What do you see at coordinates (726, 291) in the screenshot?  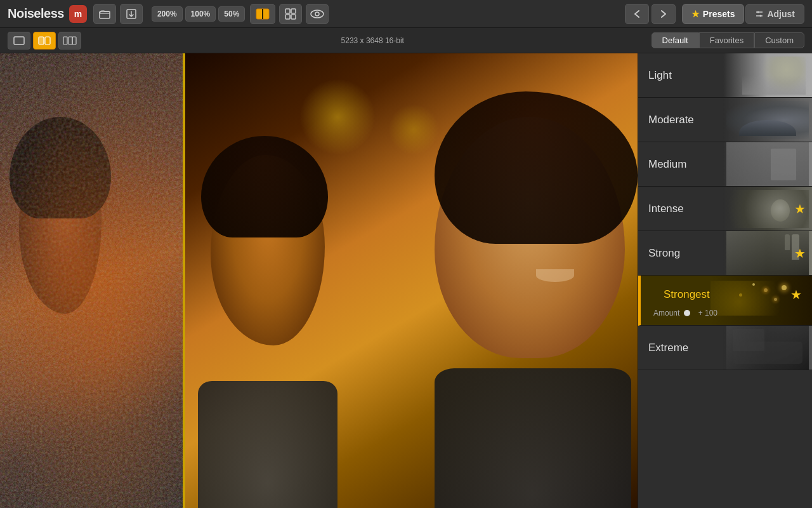 I see `strongest-header: Strongest ★` at bounding box center [726, 291].